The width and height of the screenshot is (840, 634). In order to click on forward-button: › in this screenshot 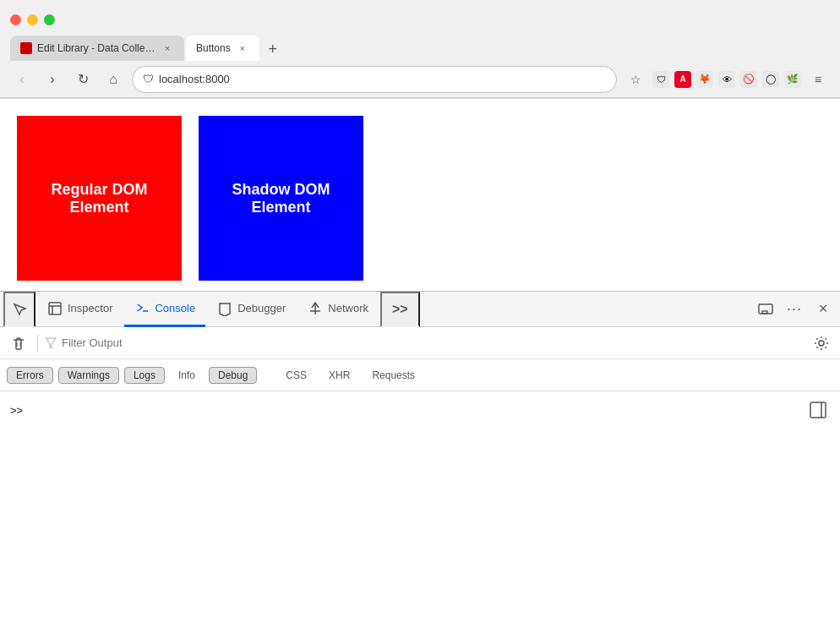, I will do `click(52, 79)`.